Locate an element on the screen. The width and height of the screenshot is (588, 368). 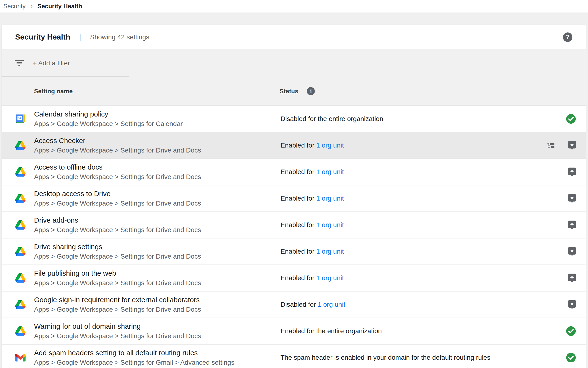
setting-text: Access to offline docsApps > Google Work… is located at coordinates (157, 172).